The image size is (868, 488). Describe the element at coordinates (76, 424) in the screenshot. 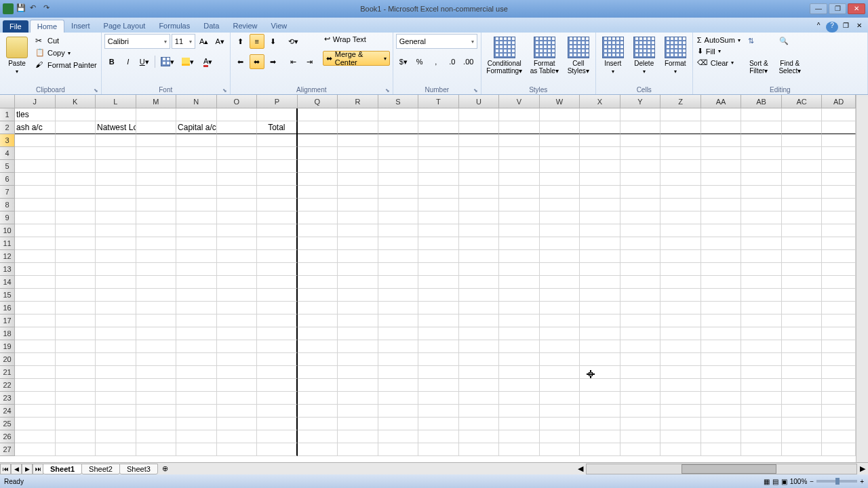

I see `cell-K25` at that location.